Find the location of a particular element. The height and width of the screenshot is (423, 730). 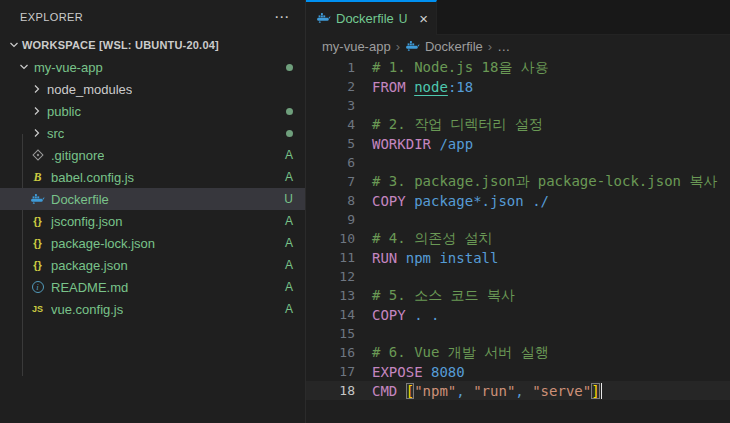

code-line-8: 8COPY package*.json ./ is located at coordinates (518, 200).